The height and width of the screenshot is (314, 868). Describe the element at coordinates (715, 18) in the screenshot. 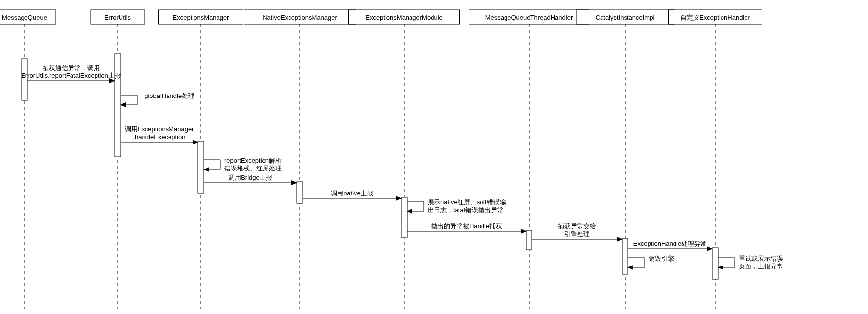

I see `participant-label: 自定义ExceptionHandler` at that location.